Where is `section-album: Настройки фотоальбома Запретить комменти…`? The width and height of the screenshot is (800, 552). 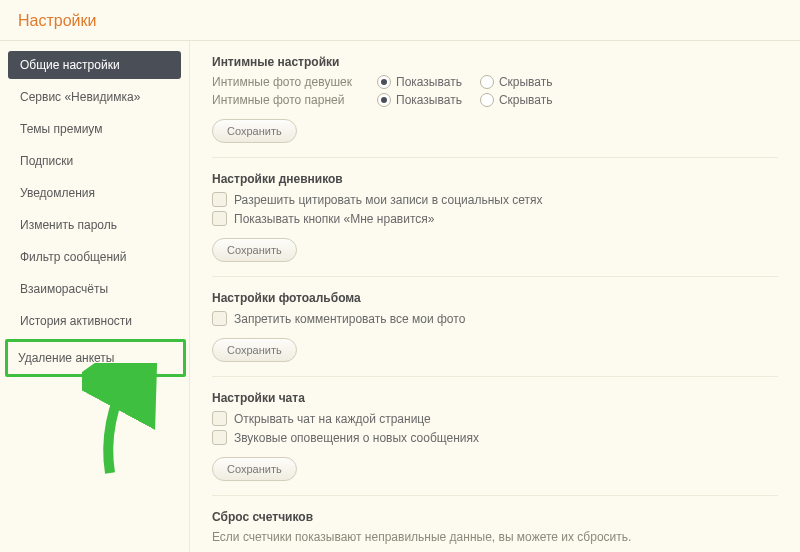 section-album: Настройки фотоальбома Запретить комменти… is located at coordinates (495, 334).